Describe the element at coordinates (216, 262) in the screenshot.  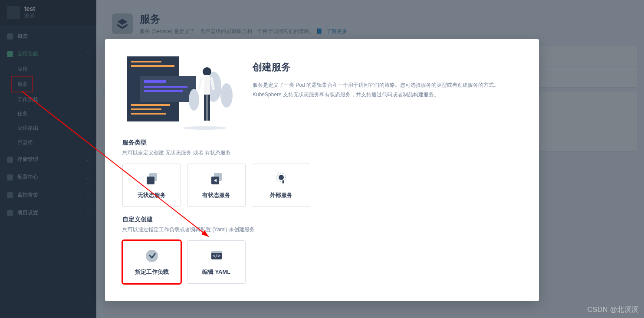
I see `card-edit-yaml: </> 编辑 YAML` at that location.